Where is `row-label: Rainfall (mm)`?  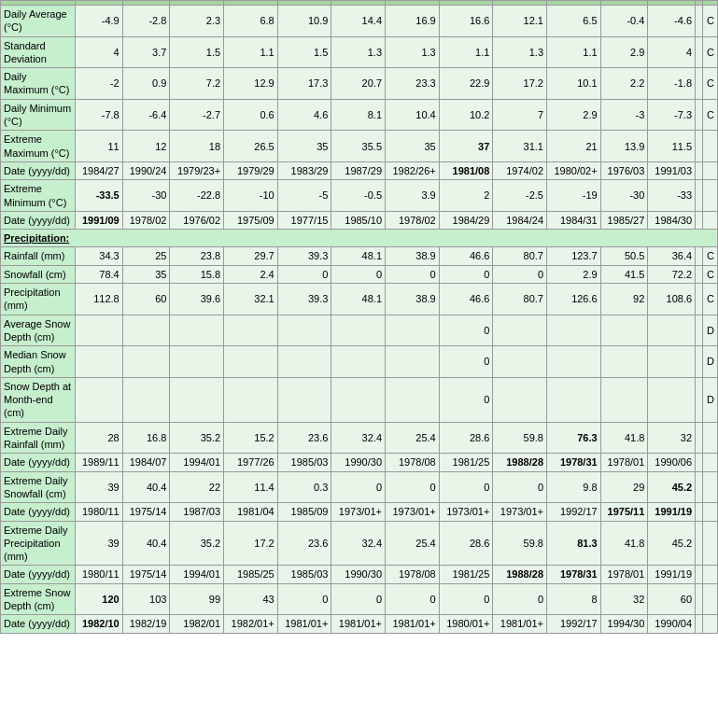
row-label: Rainfall (mm) is located at coordinates (38, 256).